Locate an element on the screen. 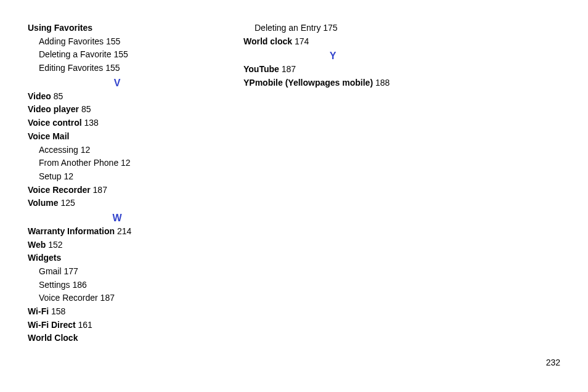 The width and height of the screenshot is (588, 392). sub-label: Editing Favorites is located at coordinates (71, 68).